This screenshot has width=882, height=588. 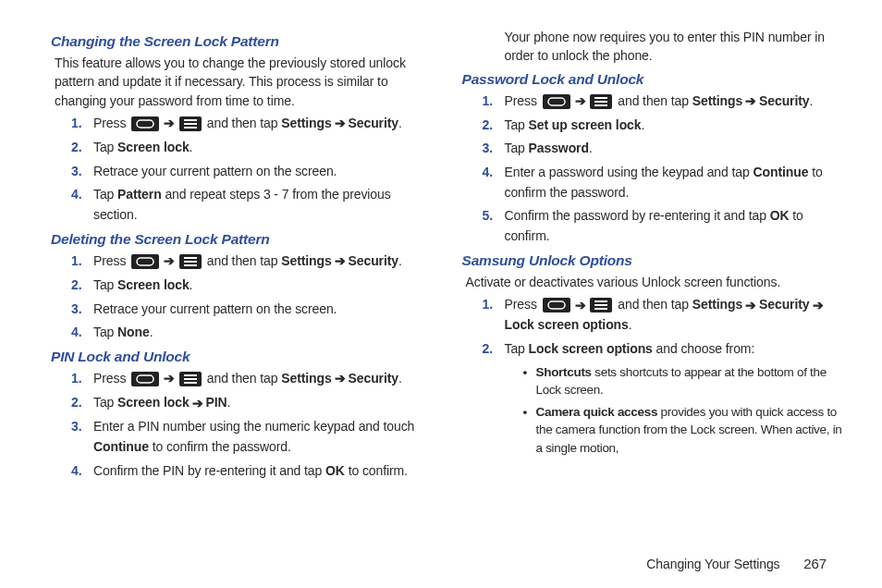 I want to click on text: Confirm the PIN by re-entering it and ta…, so click(x=209, y=471).